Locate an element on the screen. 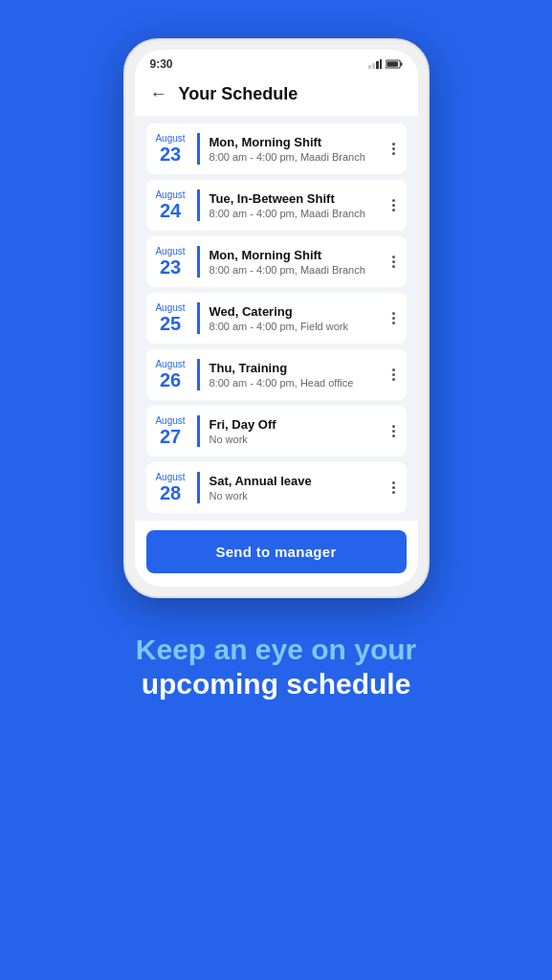 This screenshot has width=552, height=980. schedule-item: August 26 Thu, Training 8:00 am - 4:00 p… is located at coordinates (276, 375).